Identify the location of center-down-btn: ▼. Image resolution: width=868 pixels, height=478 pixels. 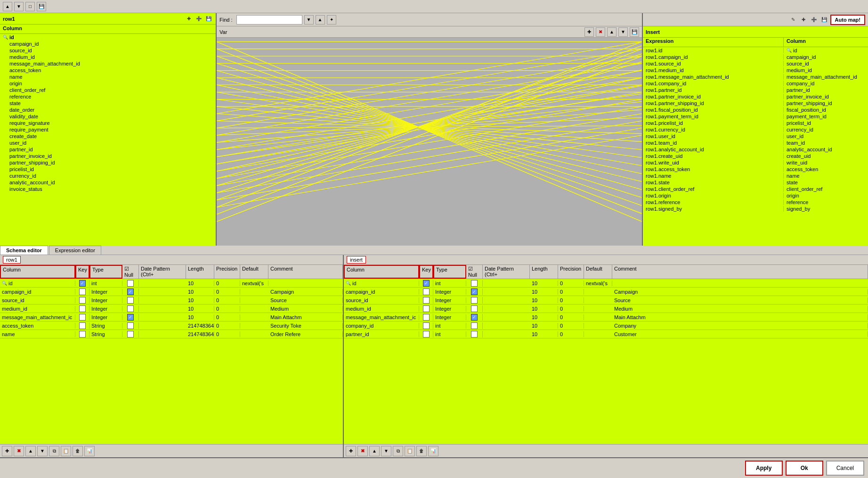
(309, 20).